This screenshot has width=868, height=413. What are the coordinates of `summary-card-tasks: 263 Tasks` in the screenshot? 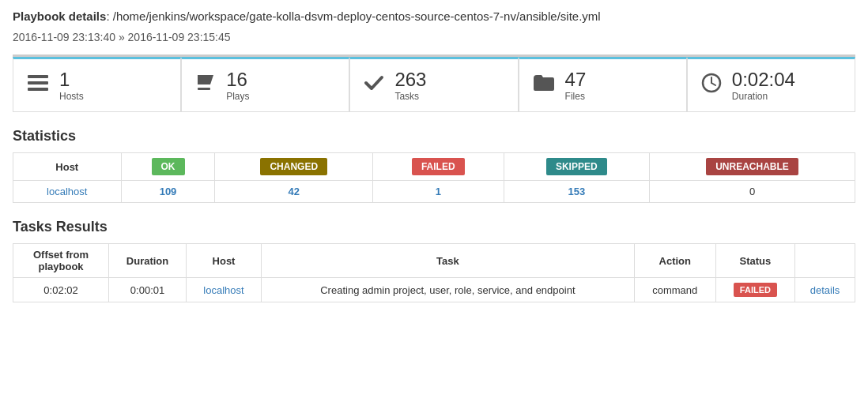 It's located at (433, 84).